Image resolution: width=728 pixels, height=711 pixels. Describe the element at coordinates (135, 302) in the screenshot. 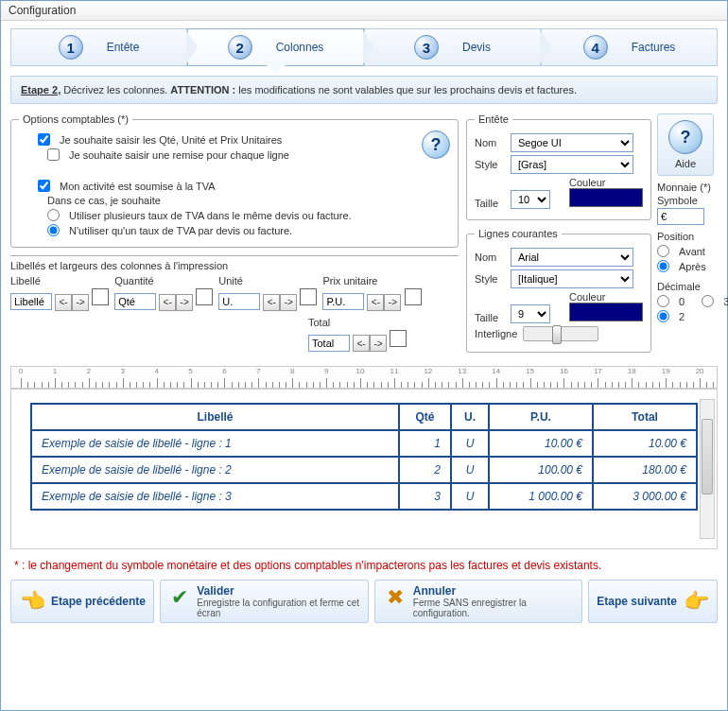

I see `col-1-input` at that location.